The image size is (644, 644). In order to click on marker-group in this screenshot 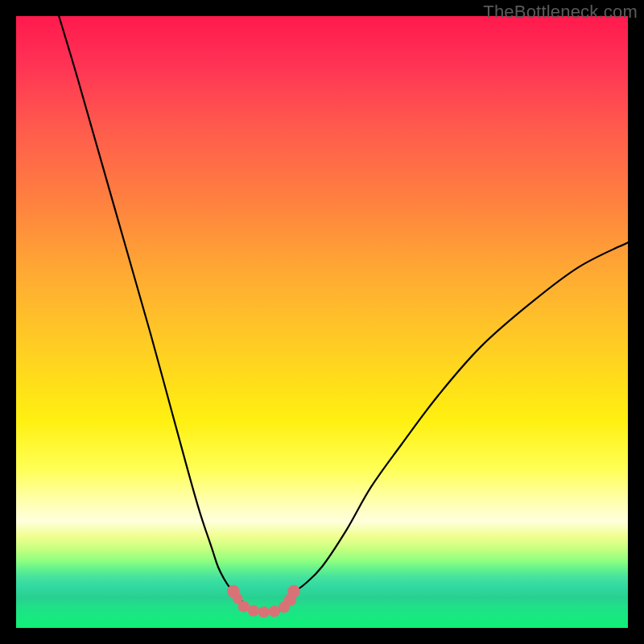, I will do `click(264, 602)`.